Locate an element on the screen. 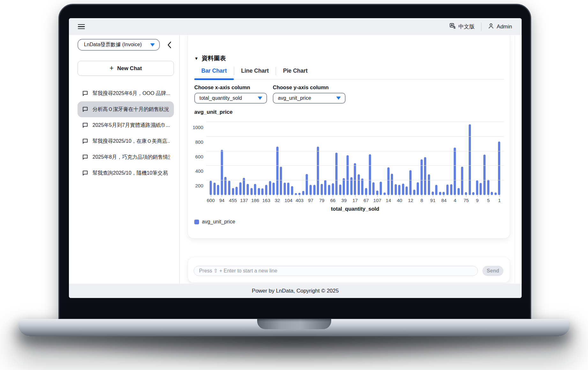 The height and width of the screenshot is (370, 588). y-axis-select: avg_unit_price is located at coordinates (309, 98).